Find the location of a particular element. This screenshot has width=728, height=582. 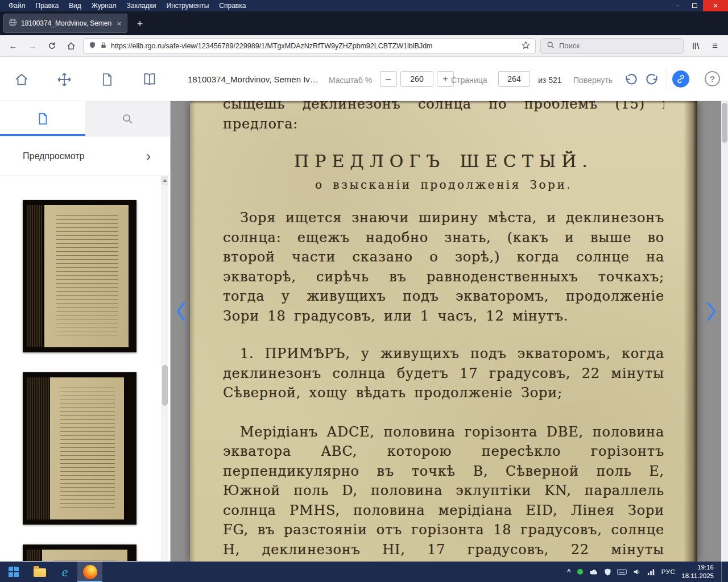

rotate-label: Повернуть is located at coordinates (593, 80).